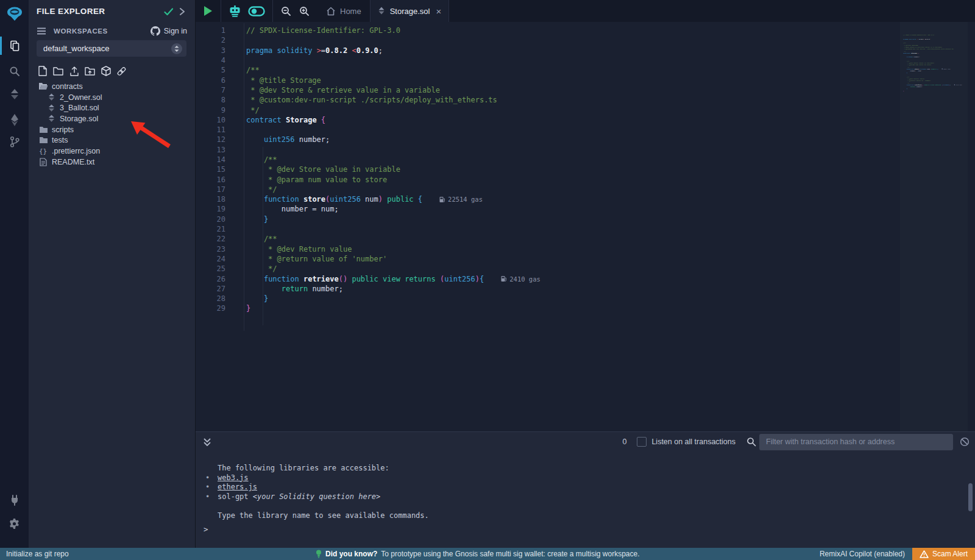  I want to click on line-number: 3, so click(210, 51).